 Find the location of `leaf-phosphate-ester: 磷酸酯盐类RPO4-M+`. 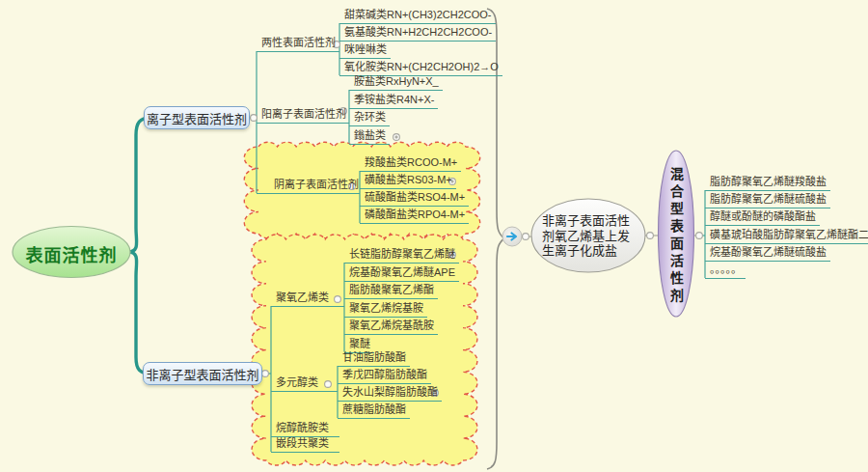

leaf-phosphate-ester: 磷酸酯盐类RPO4-M+ is located at coordinates (415, 215).